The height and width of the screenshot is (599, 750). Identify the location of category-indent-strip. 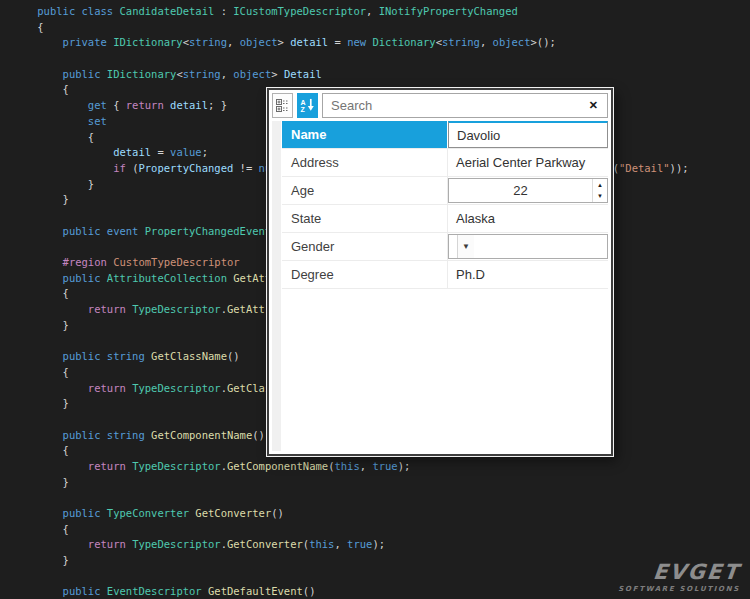
(276, 286).